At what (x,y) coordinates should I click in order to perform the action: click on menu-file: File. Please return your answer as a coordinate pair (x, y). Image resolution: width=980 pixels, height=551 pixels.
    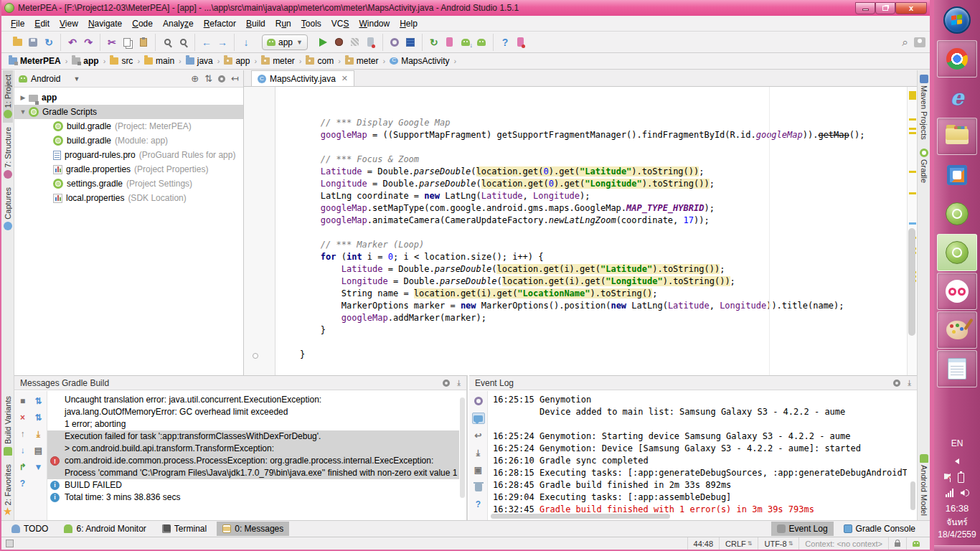
    Looking at the image, I should click on (17, 24).